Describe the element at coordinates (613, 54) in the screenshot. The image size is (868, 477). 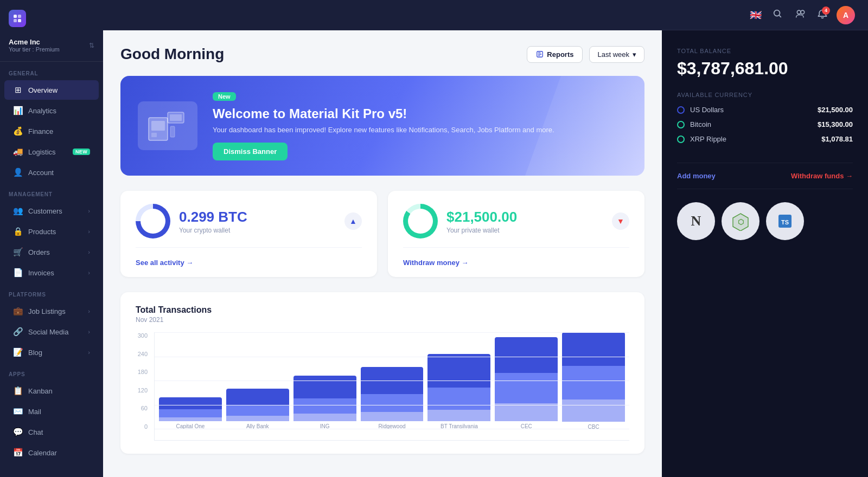
I see `period-label: Last week` at that location.